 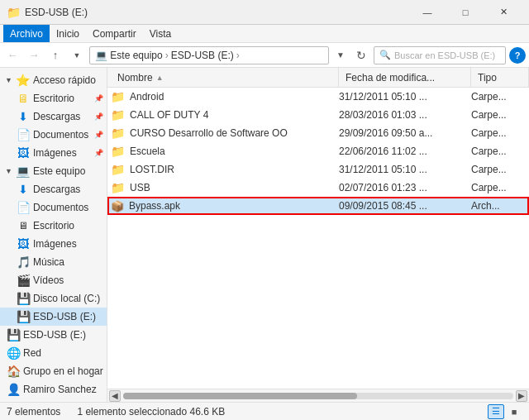 I want to click on sidebar-item-esd-usb-other: 💾 ESD-USB (E:), so click(x=53, y=335).